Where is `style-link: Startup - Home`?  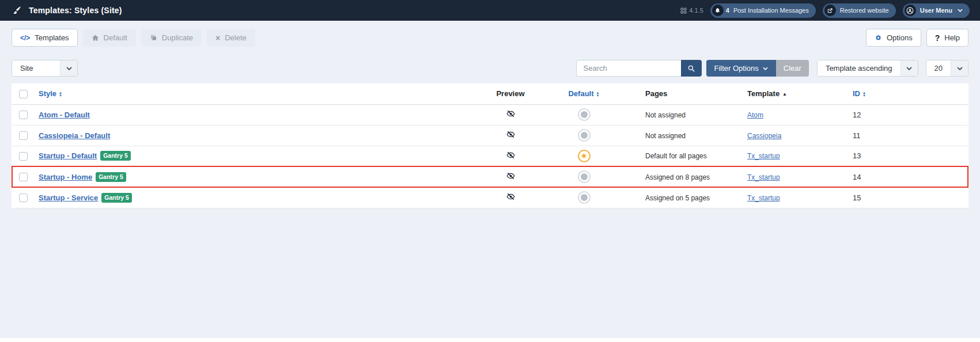 style-link: Startup - Home is located at coordinates (66, 177).